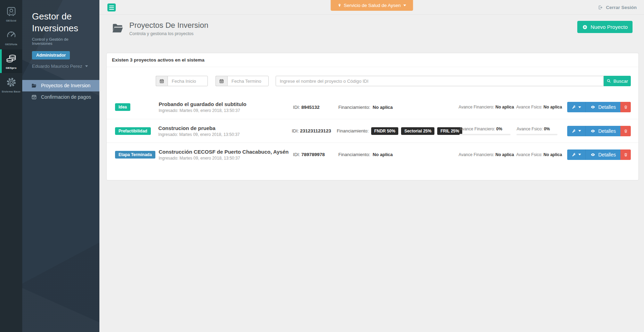 The image size is (644, 332). I want to click on physical-progress-bar, so click(537, 135).